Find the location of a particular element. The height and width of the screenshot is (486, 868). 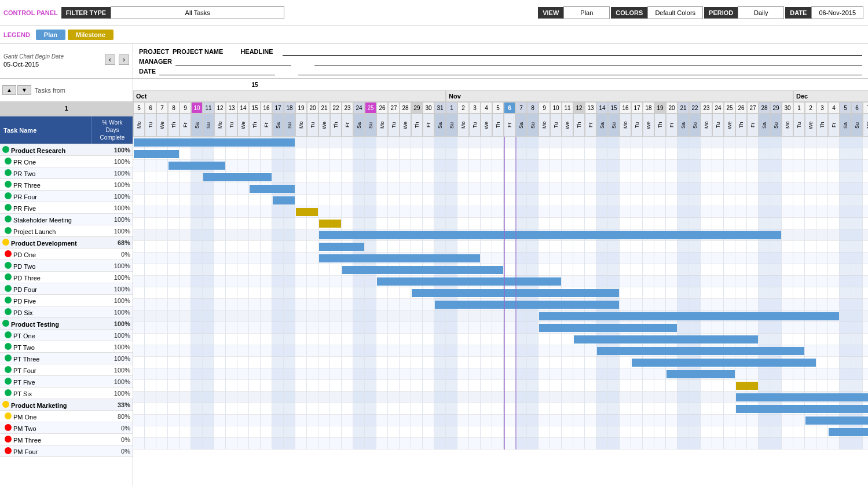

date-line is located at coordinates (580, 71).